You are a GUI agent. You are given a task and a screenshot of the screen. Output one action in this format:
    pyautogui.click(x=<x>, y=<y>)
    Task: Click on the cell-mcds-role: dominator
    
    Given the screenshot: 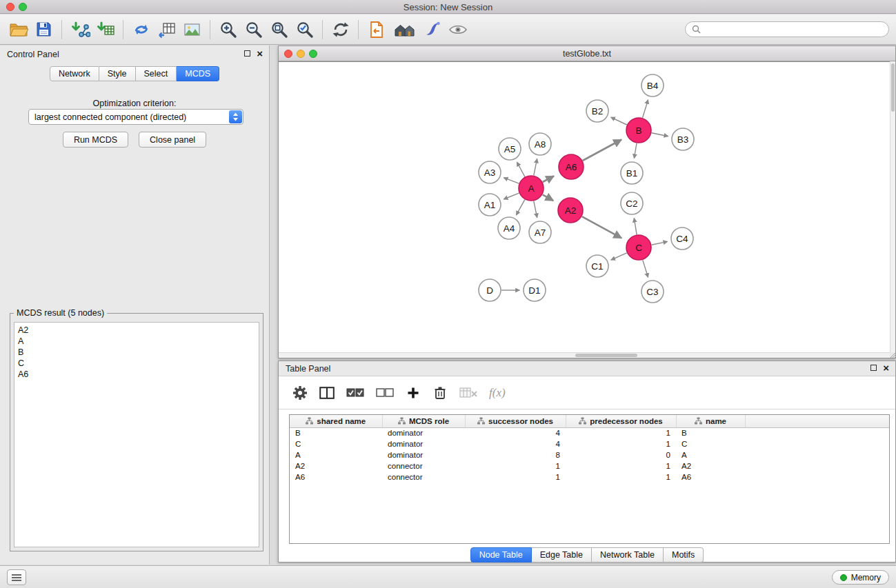 What is the action you would take?
    pyautogui.click(x=424, y=455)
    